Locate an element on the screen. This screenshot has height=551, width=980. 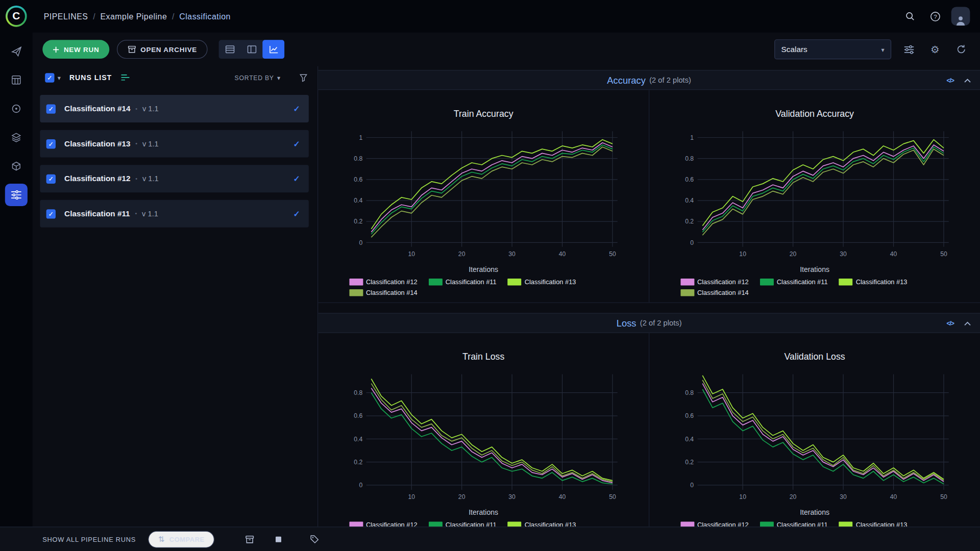
validation-loss-plot: 00.20.40.60.81020304050 is located at coordinates (815, 439).